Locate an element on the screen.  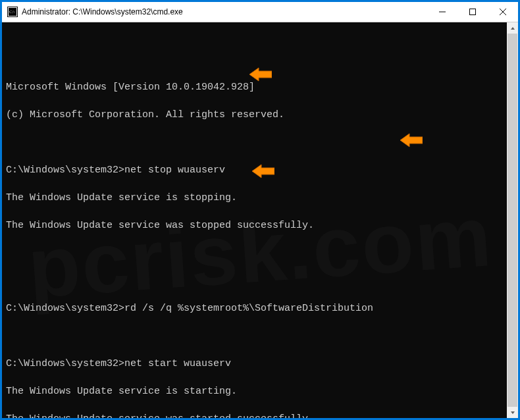
prompt-line: C:\Windows\system32>rd /s /q %systemroot… is located at coordinates (260, 308).